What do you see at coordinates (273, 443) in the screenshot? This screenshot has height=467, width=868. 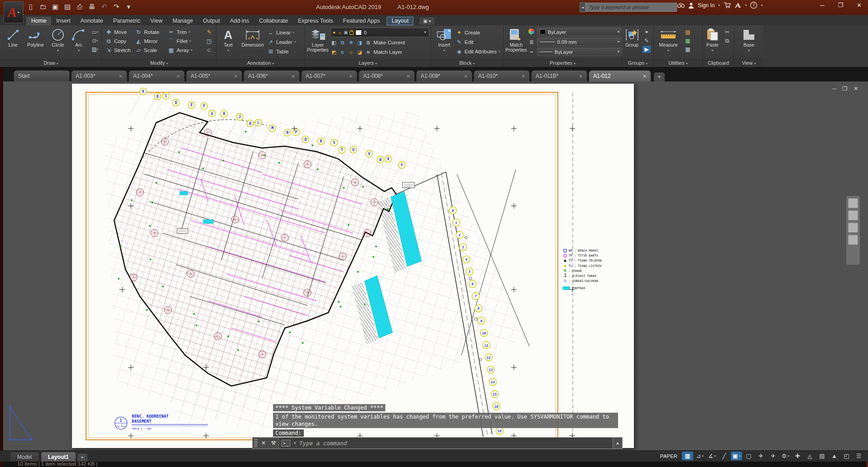 I see `command-customize-icon: ⚒` at bounding box center [273, 443].